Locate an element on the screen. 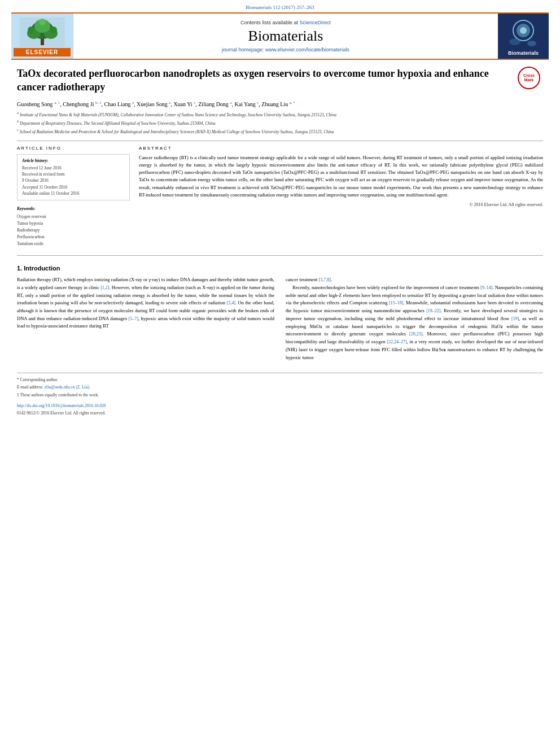 The image size is (560, 747). body-left-col: Radiation therapy (RT), which employs io… is located at coordinates (146, 318).